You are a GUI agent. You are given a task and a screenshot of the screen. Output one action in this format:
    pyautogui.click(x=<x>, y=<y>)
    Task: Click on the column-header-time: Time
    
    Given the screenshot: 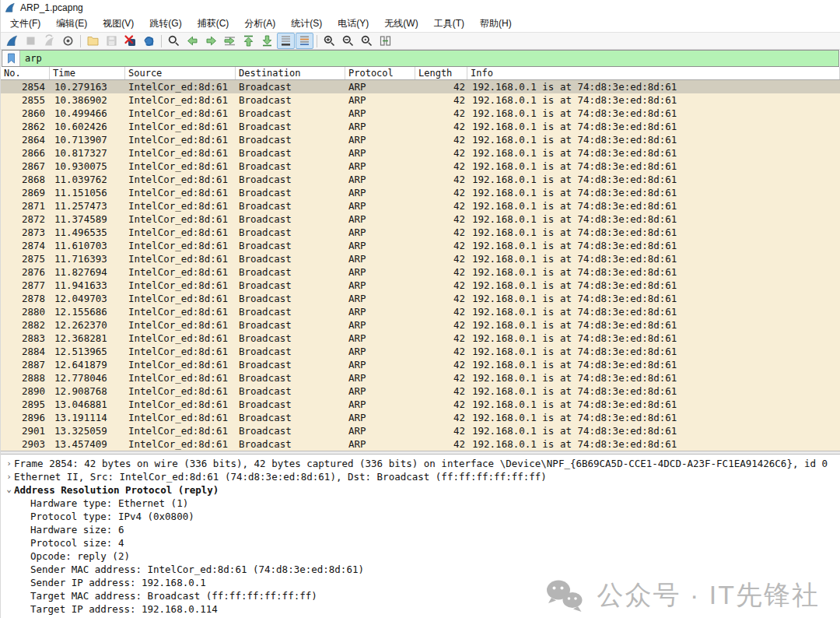 What is the action you would take?
    pyautogui.click(x=87, y=73)
    